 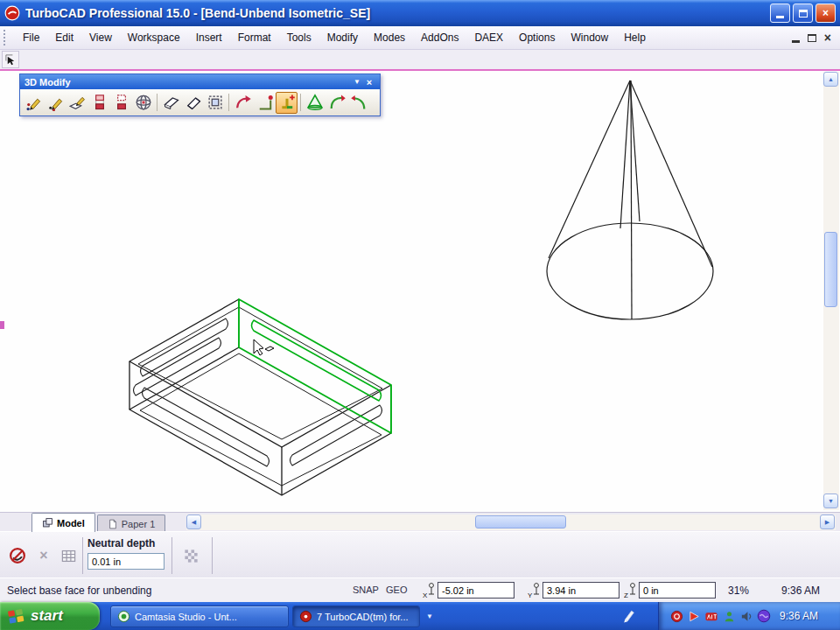 I want to click on menu-window: Window, so click(x=590, y=38).